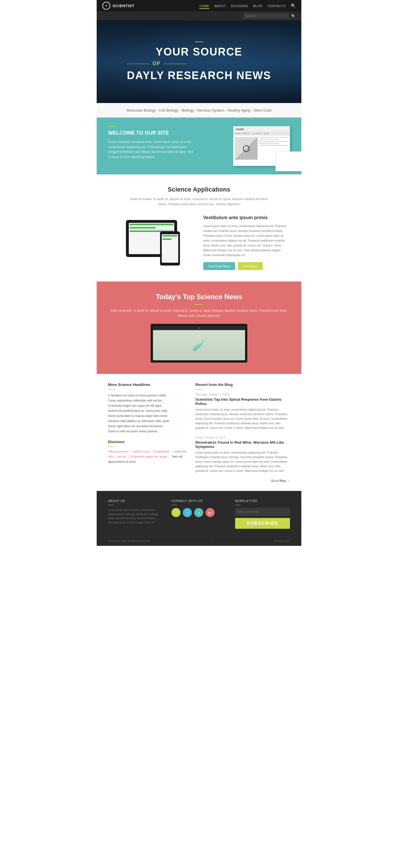  What do you see at coordinates (246, 241) in the screenshot?
I see `apps-body: Lorem ipsum dolor sit amet, consectetuer…` at bounding box center [246, 241].